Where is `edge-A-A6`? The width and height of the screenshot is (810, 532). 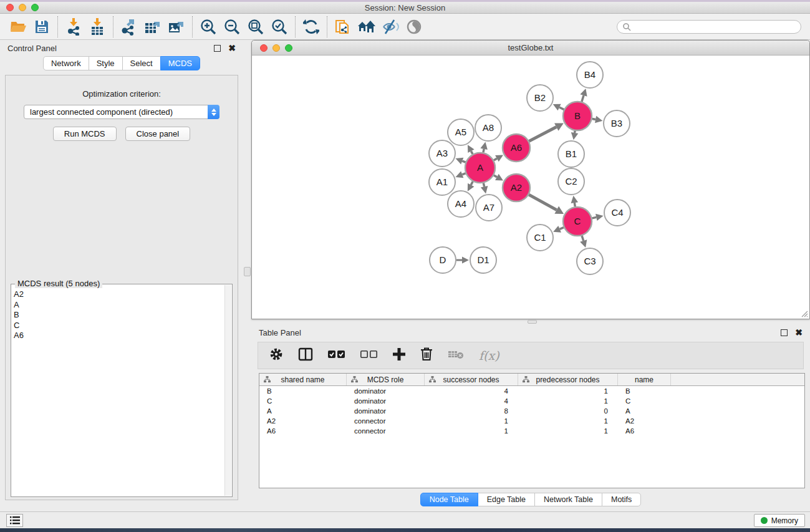
edge-A-A6 is located at coordinates (495, 160).